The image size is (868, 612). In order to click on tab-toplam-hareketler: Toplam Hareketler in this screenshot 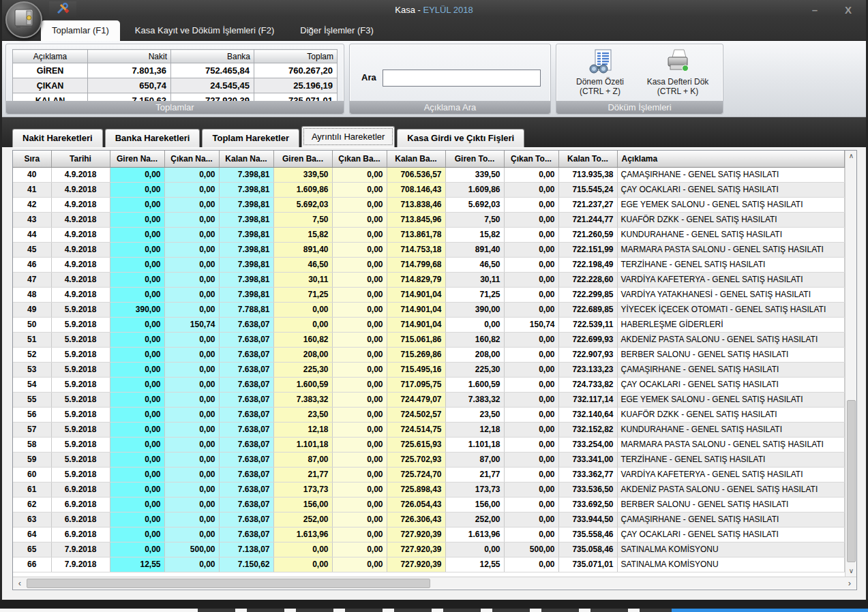, I will do `click(250, 138)`.